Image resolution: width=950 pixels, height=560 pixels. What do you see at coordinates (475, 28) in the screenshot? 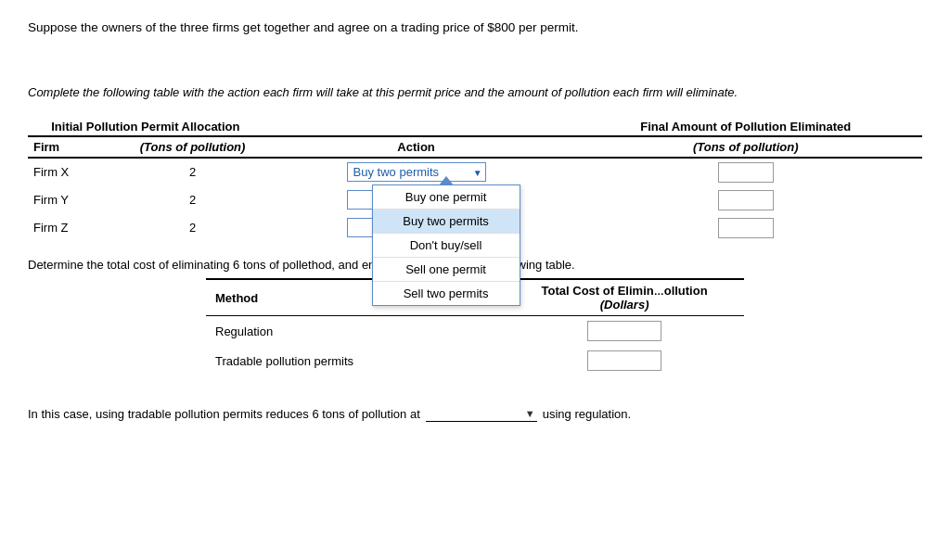
I see `intro-text: Suppose the owners of the three firms ge…` at bounding box center [475, 28].